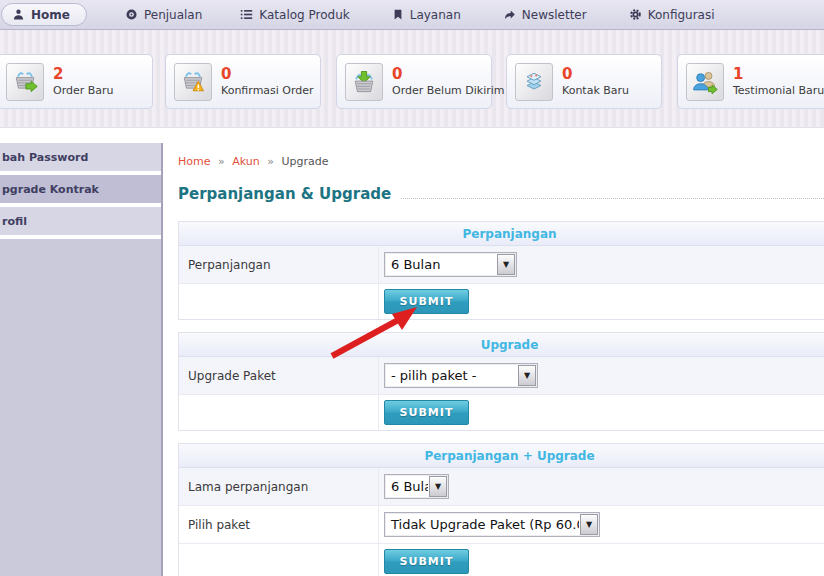 The image size is (824, 576). Describe the element at coordinates (492, 524) in the screenshot. I see `pilih-paket-select: Tidak Upgrade Paket (Rp 60.000,-) ▼` at that location.